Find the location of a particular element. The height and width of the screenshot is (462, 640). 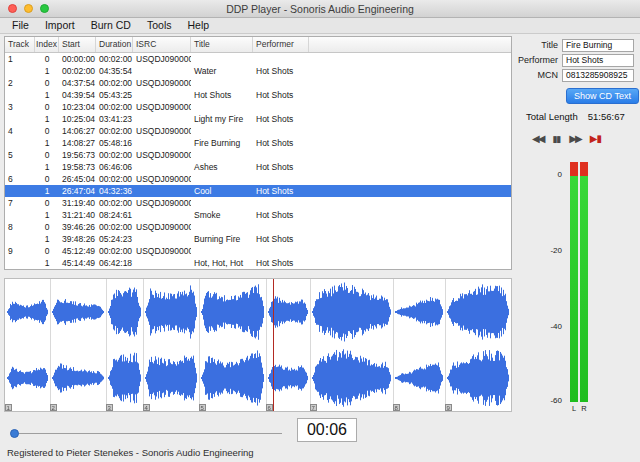

table-row: 7031:19:4000:02:00USQDJ0900007 is located at coordinates (258, 203).